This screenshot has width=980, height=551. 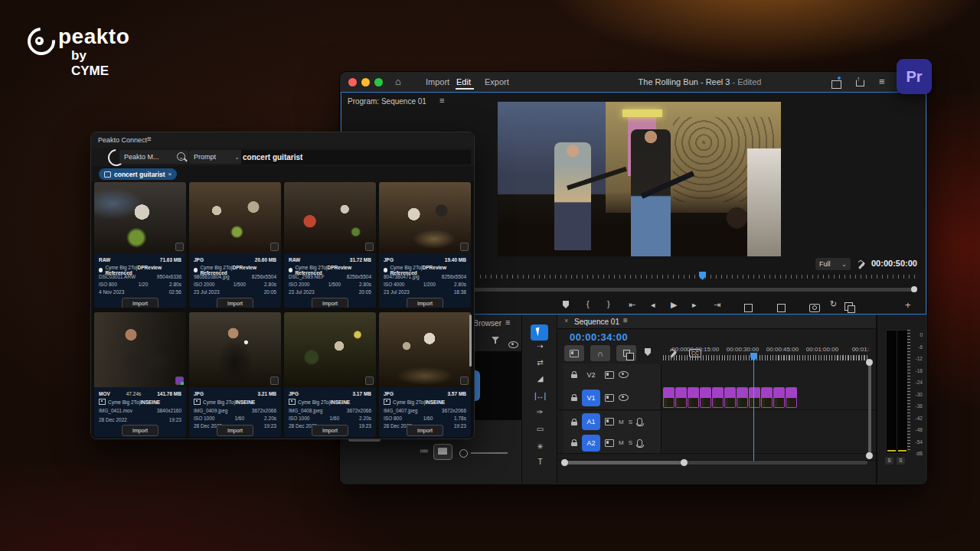 I want to click on track-header-a2: A2MS, so click(x=612, y=442).